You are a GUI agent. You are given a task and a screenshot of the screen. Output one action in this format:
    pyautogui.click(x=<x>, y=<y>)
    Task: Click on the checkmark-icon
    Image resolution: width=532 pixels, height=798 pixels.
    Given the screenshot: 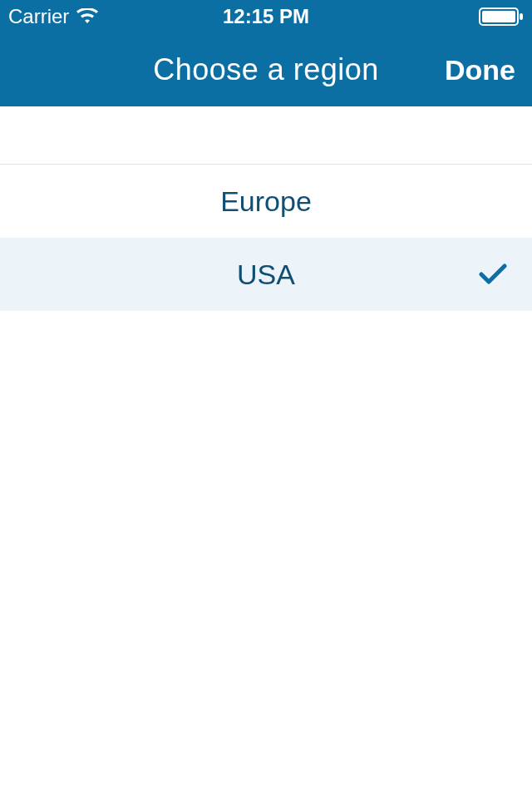 What is the action you would take?
    pyautogui.click(x=493, y=274)
    